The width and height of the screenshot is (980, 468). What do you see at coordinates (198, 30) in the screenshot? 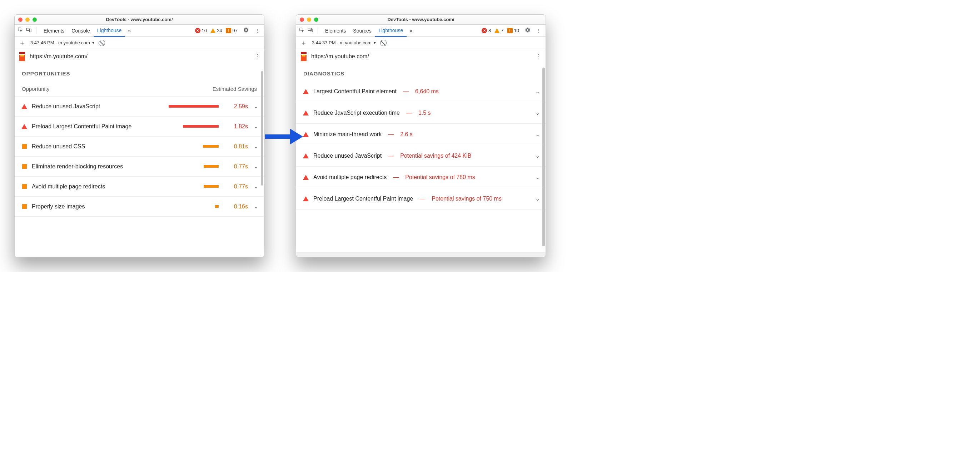
I see `error-icon: ✕` at bounding box center [198, 30].